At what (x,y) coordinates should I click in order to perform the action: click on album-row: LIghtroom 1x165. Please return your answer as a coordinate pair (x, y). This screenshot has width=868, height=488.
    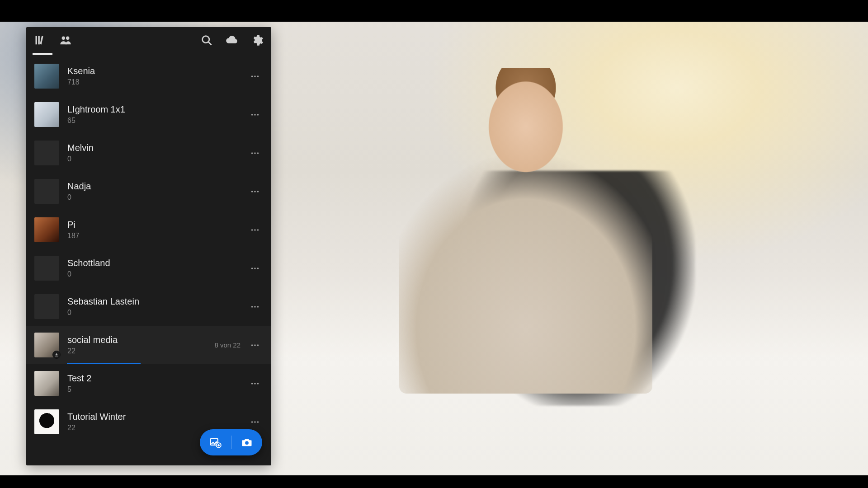
    Looking at the image, I should click on (149, 115).